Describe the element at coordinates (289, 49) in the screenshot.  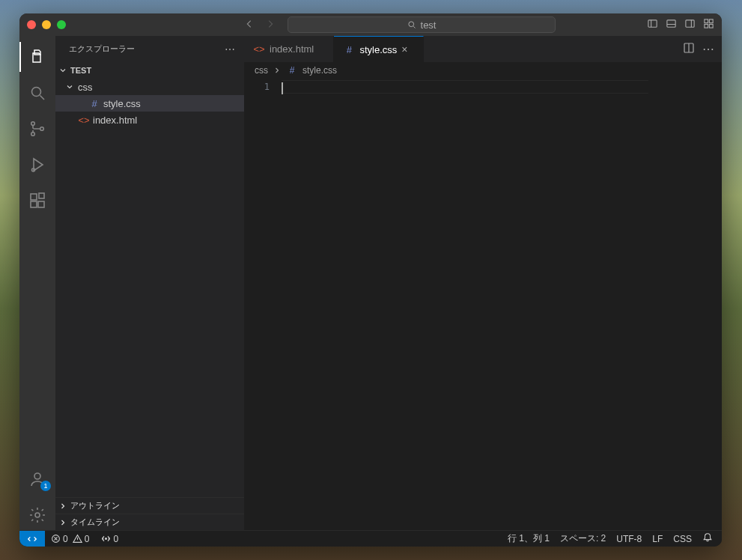
I see `tab-index-html: <> index.html ×` at that location.